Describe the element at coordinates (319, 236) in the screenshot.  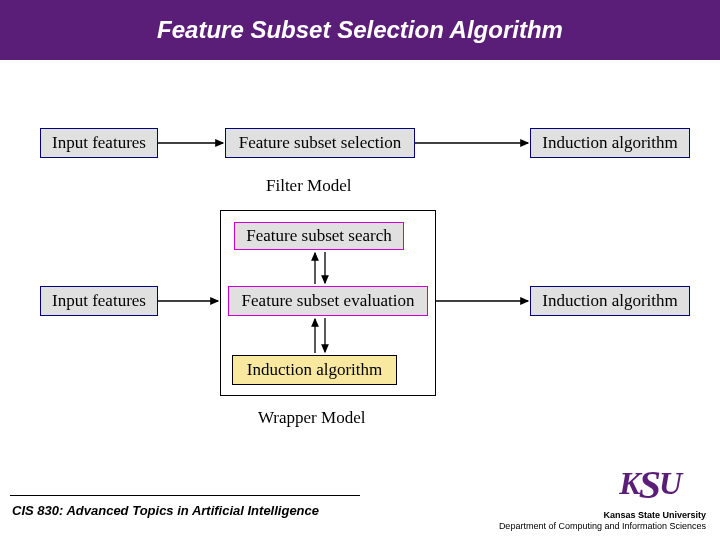
I see `wrapper-feature-subset-search-box: Feature subset search` at that location.